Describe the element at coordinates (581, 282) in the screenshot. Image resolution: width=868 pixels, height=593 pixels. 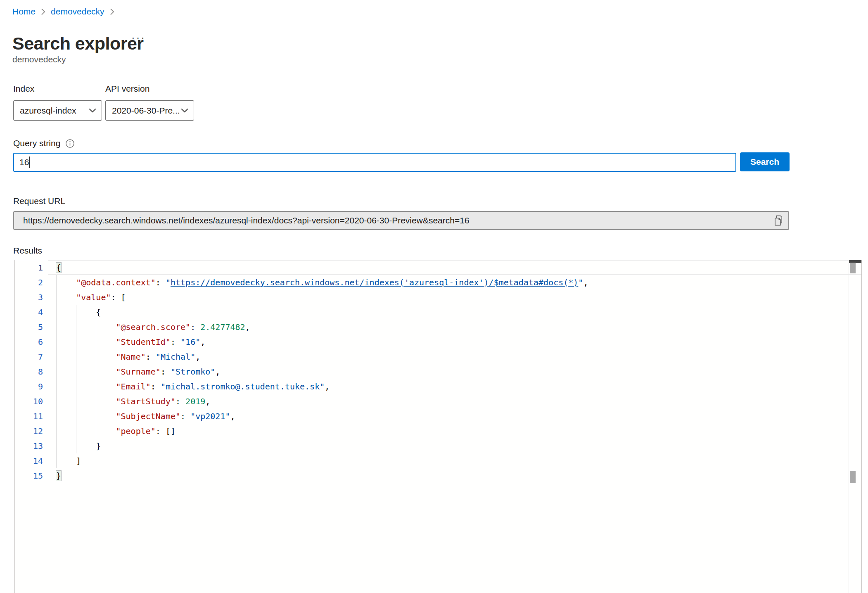
I see `code-token: "` at that location.